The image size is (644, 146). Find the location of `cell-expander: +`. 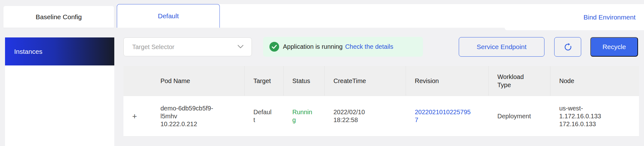

cell-expander: + is located at coordinates (138, 116).